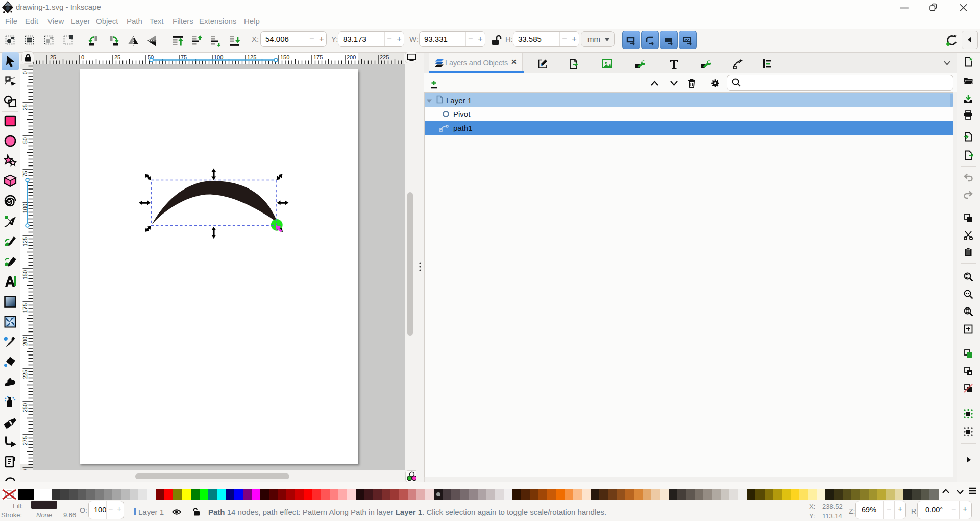 The width and height of the screenshot is (980, 521). What do you see at coordinates (25, 408) in the screenshot?
I see `svg-text: 250` at bounding box center [25, 408].